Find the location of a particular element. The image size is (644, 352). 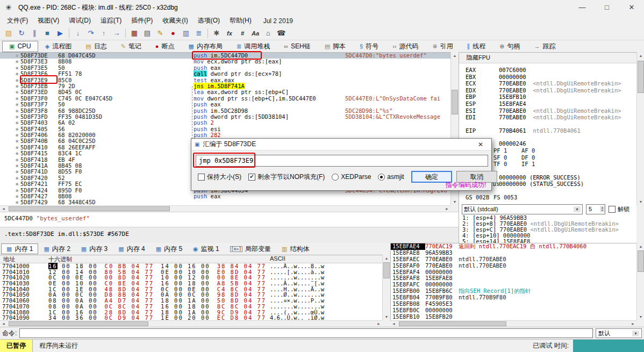

tab-log: ▤日志 is located at coordinates (96, 46).